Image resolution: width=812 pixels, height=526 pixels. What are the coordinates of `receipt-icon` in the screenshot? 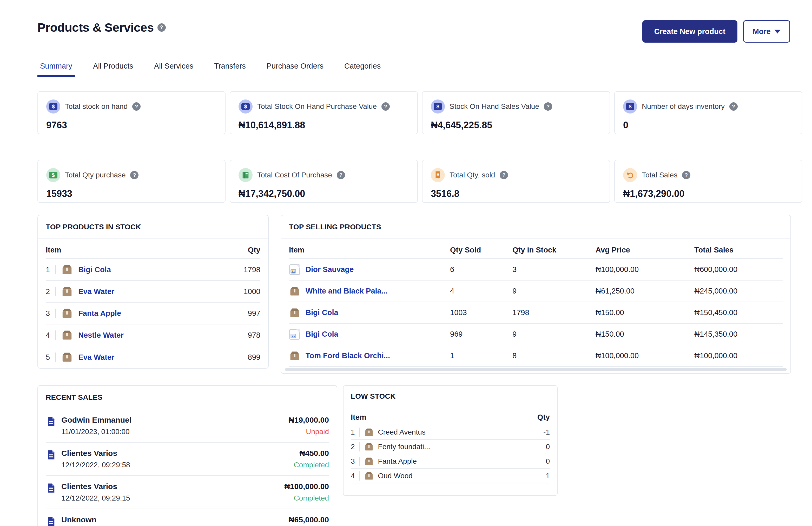 It's located at (438, 175).